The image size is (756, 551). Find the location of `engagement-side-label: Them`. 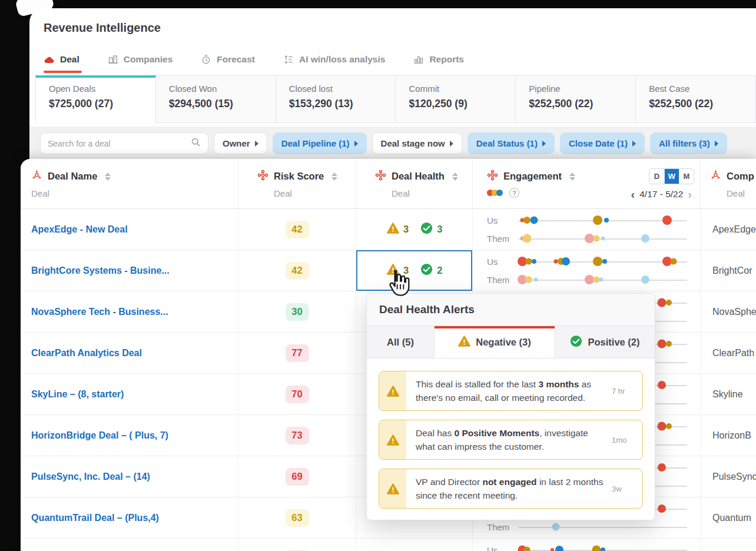

engagement-side-label: Them is located at coordinates (503, 527).